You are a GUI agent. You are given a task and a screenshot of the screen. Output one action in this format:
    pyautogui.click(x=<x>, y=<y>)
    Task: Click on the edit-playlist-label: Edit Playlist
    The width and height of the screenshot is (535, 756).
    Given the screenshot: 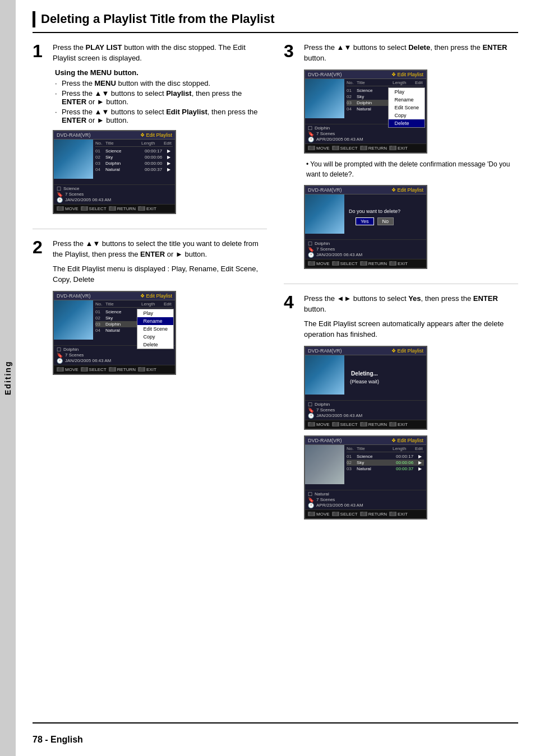 What is the action you would take?
    pyautogui.click(x=156, y=135)
    